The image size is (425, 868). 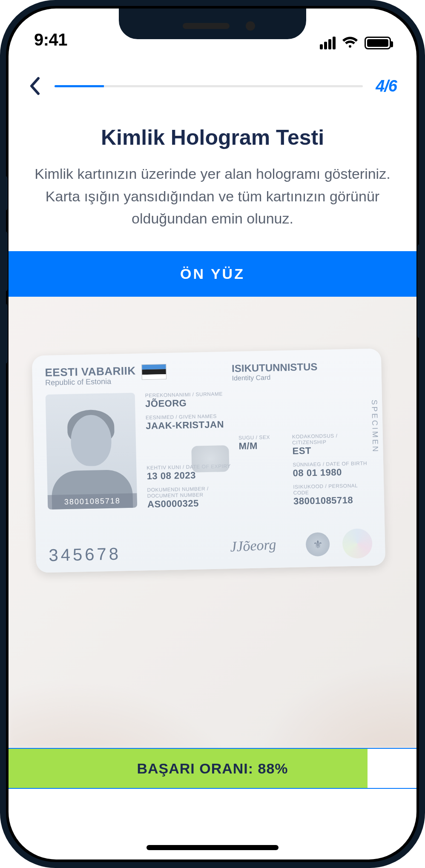 I want to click on phone-notch, so click(x=212, y=24).